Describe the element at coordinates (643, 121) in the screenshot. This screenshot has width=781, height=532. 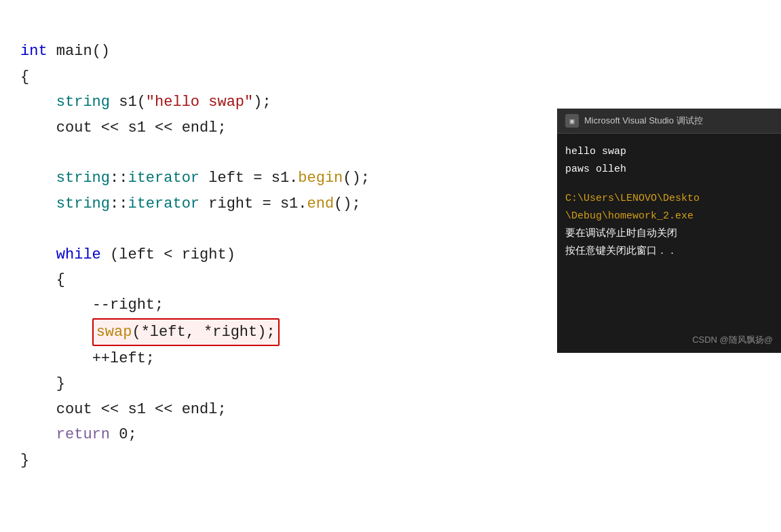
I see `terminal-title: Microsoft Visual Studio 调试控` at that location.